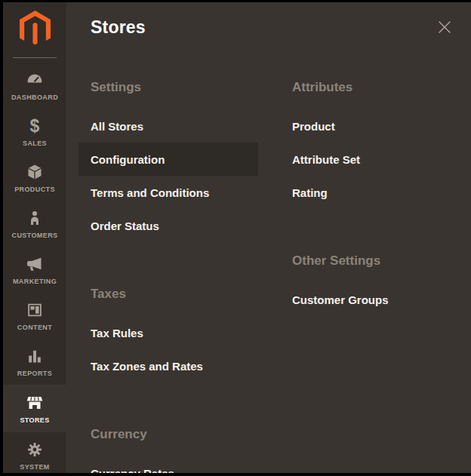 The width and height of the screenshot is (471, 476). What do you see at coordinates (168, 159) in the screenshot?
I see `menu-item-configuration: Configuration` at bounding box center [168, 159].